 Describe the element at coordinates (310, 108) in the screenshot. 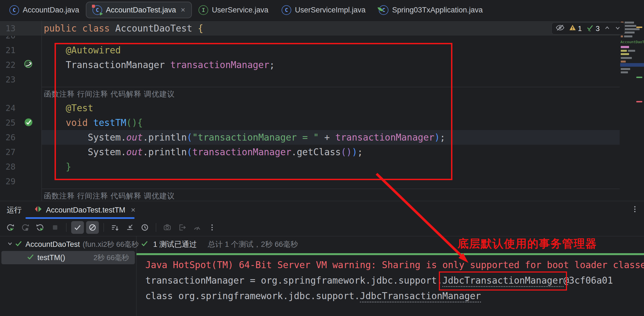

I see `code-line-24: 24 @Test` at that location.